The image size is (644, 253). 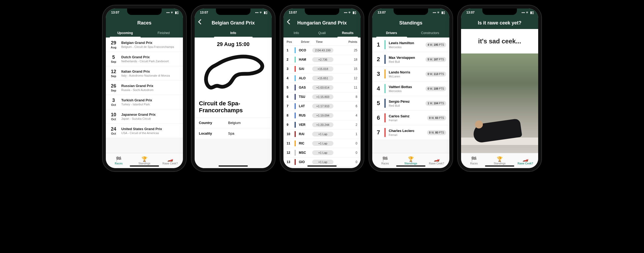 I want to click on standings-row: 2Max VerstappenRed Bull5 W, 187 PTS, so click(x=411, y=60).